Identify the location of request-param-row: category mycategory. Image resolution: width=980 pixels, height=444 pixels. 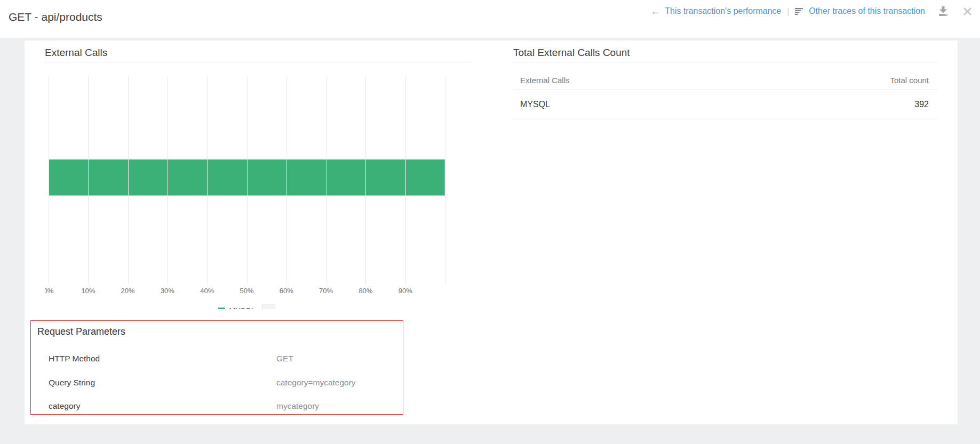
(217, 406).